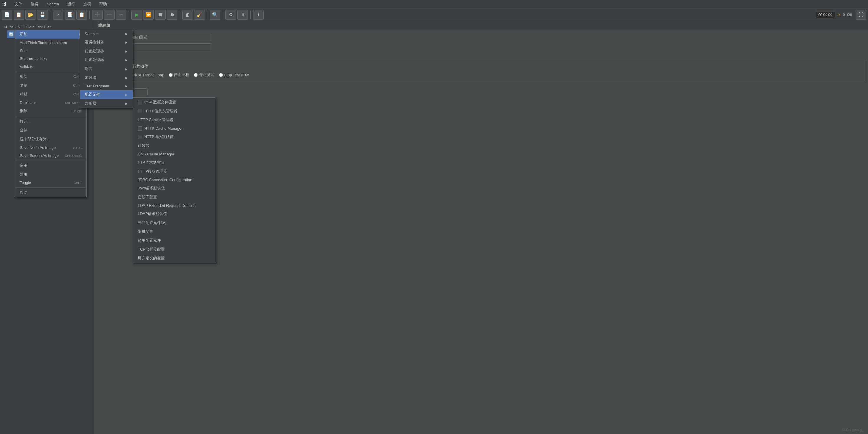  Describe the element at coordinates (174, 128) in the screenshot. I see `config-cache: HTTP Cache Manager` at that location.